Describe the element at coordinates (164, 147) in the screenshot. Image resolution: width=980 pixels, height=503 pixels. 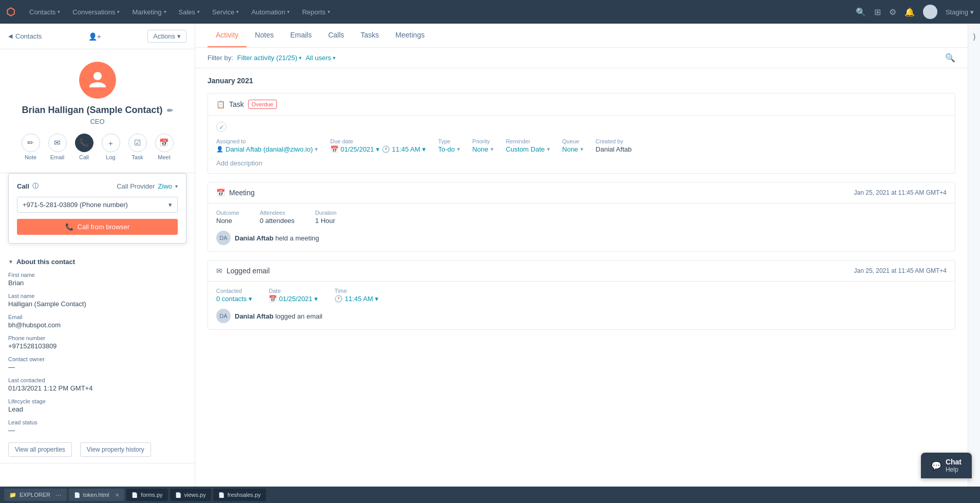
I see `meet-action: 📅 Meet` at that location.